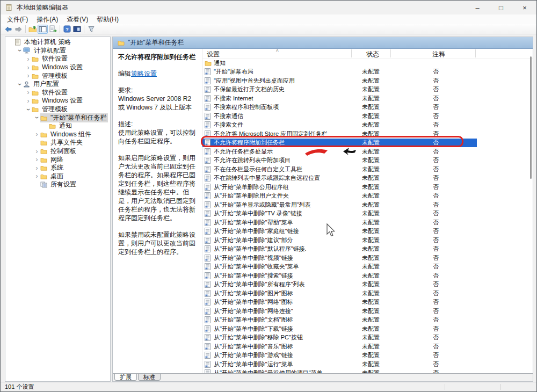 This screenshot has width=537, height=392. I want to click on tree-item: ›用户配置, so click(58, 84).